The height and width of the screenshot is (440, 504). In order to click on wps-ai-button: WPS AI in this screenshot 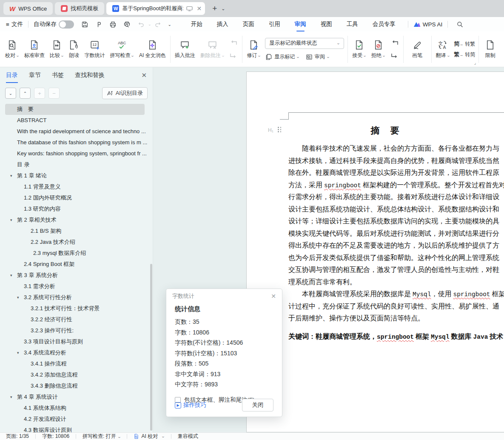, I will do `click(428, 25)`.